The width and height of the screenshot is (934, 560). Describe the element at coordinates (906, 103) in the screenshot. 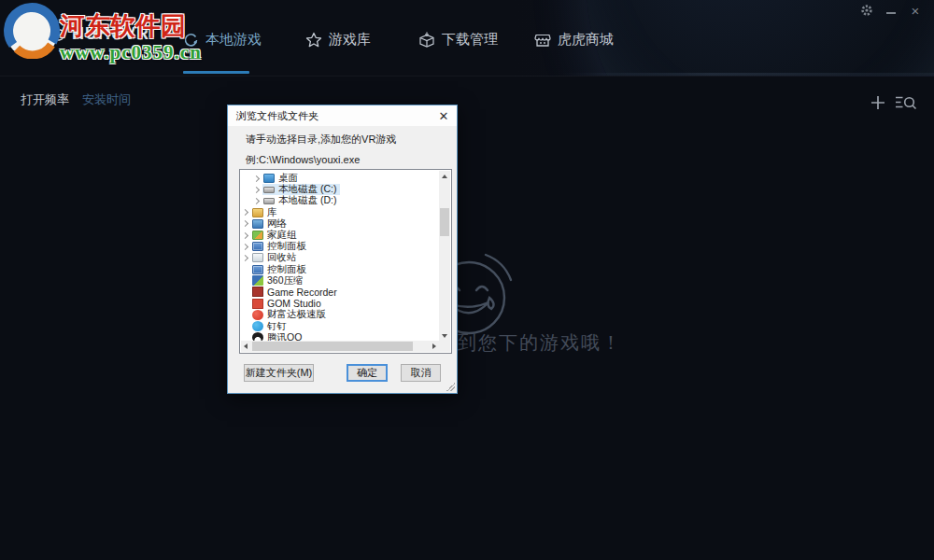

I see `search-button` at that location.